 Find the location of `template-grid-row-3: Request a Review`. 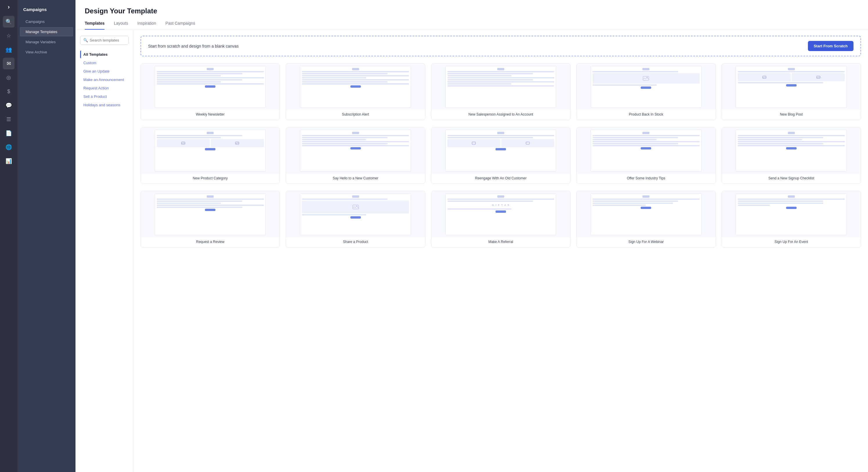

template-grid-row-3: Request a Review is located at coordinates (501, 219).